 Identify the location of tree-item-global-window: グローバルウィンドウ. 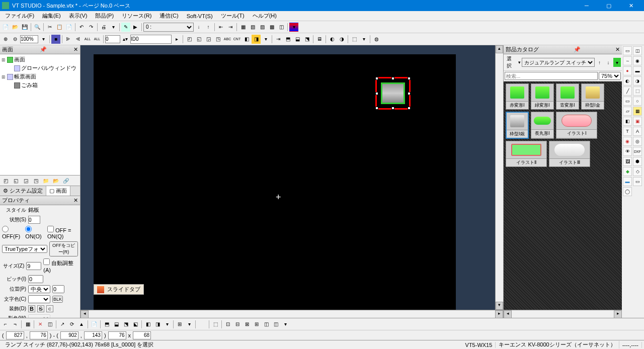
(40, 68).